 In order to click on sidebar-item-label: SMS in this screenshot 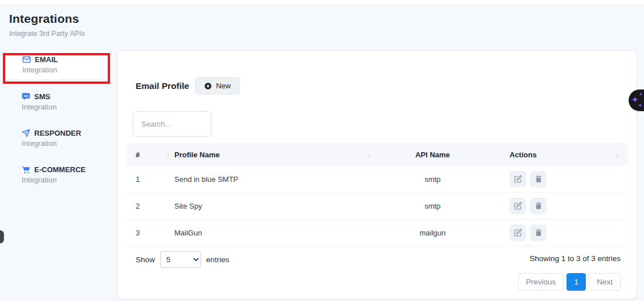, I will do `click(42, 97)`.